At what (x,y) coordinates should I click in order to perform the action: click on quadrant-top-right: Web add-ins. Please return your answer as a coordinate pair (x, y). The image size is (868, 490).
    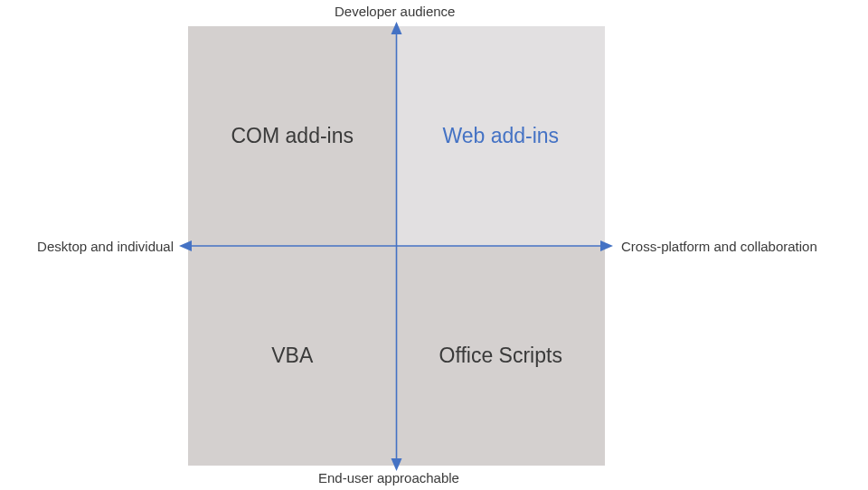
    Looking at the image, I should click on (501, 136).